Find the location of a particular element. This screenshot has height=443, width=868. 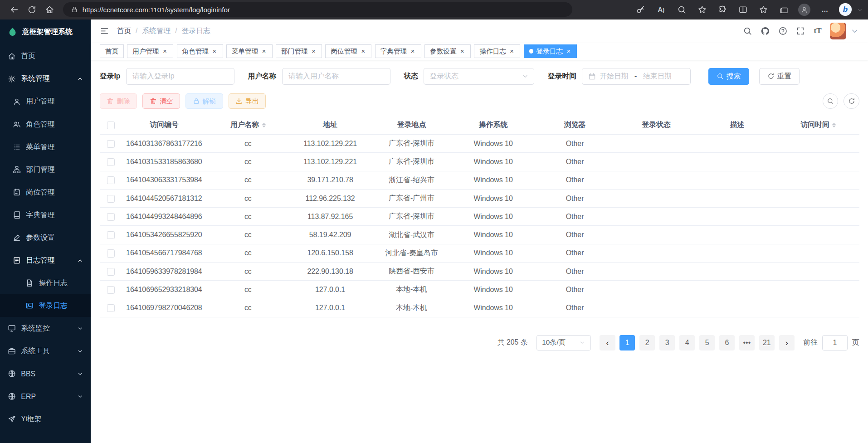

sidebar-item-11: 登录日志 is located at coordinates (45, 306).